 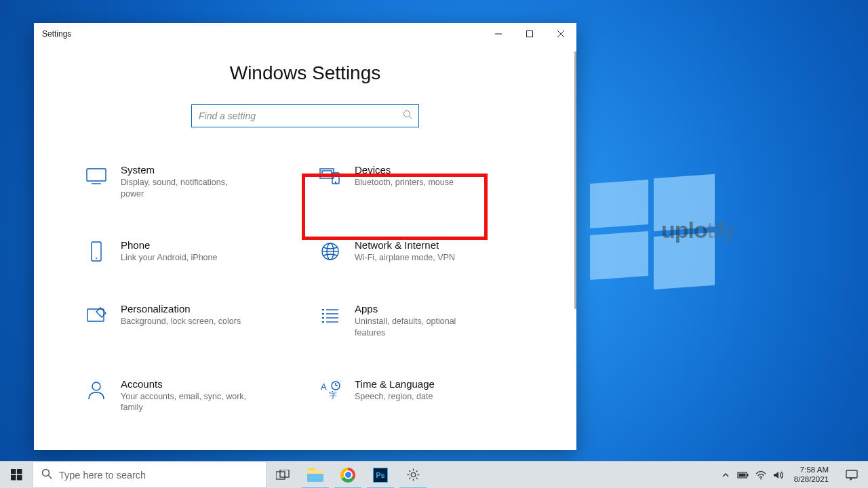 I want to click on start-button, so click(x=16, y=474).